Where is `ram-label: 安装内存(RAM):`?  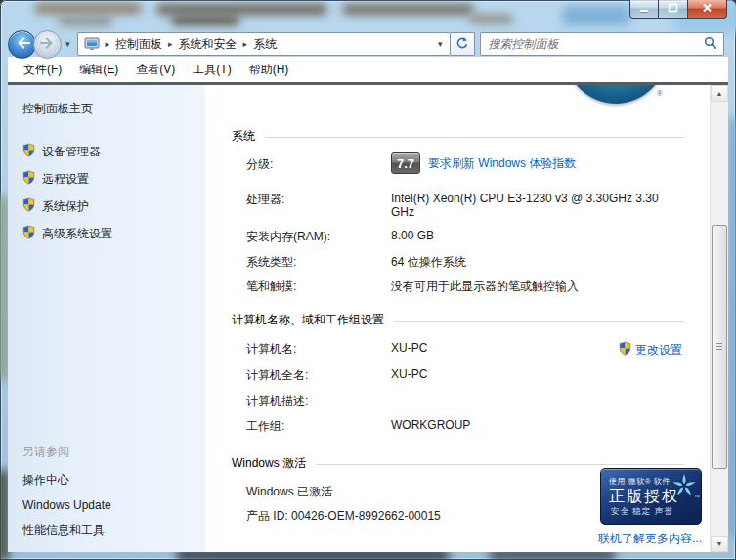
ram-label: 安装内存(RAM): is located at coordinates (319, 237).